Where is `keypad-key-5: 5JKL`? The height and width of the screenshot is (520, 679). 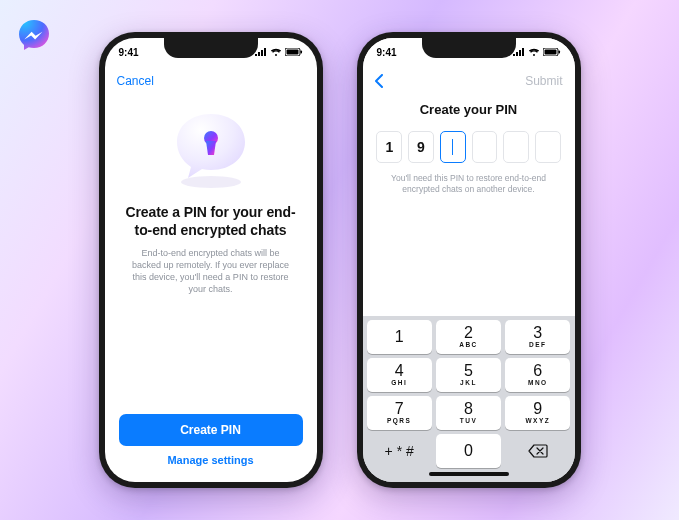
keypad-key-5: 5JKL is located at coordinates (468, 375).